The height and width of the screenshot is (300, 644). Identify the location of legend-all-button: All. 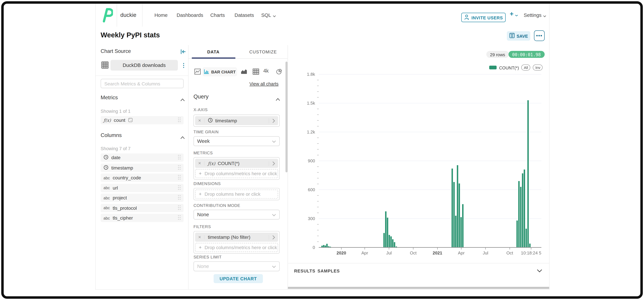
(526, 67).